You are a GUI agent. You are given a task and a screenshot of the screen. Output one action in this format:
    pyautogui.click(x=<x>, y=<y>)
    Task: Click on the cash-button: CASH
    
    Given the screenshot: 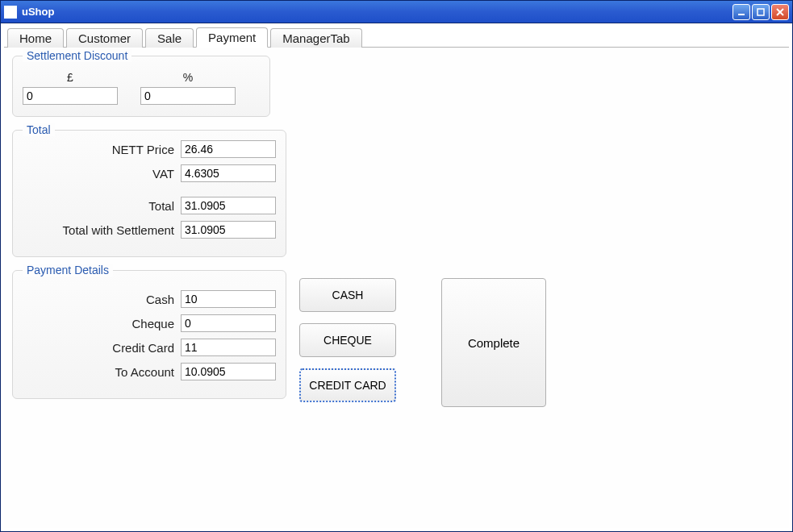 What is the action you would take?
    pyautogui.click(x=348, y=295)
    